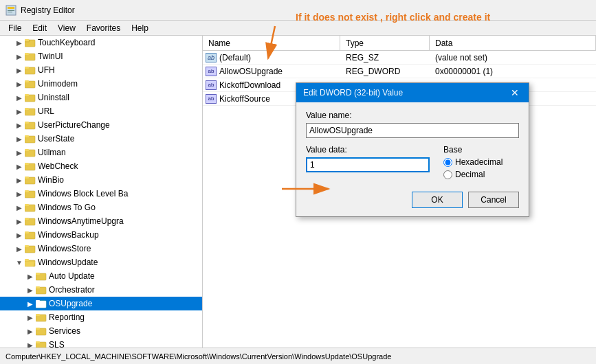 The height and width of the screenshot is (364, 596). Describe the element at coordinates (101, 70) in the screenshot. I see `tree-item-UFH: ▶ UFH` at that location.